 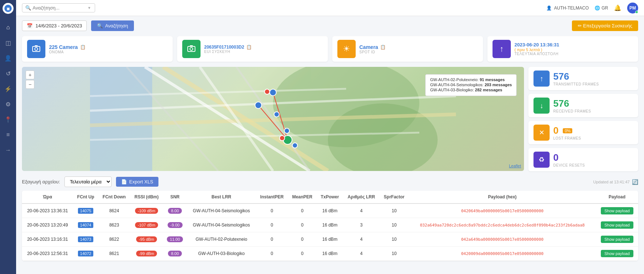 I want to click on topbar-right: 👤 AUTH-TELMACO 🌐 GR 🔔 PM, so click(x=592, y=8).